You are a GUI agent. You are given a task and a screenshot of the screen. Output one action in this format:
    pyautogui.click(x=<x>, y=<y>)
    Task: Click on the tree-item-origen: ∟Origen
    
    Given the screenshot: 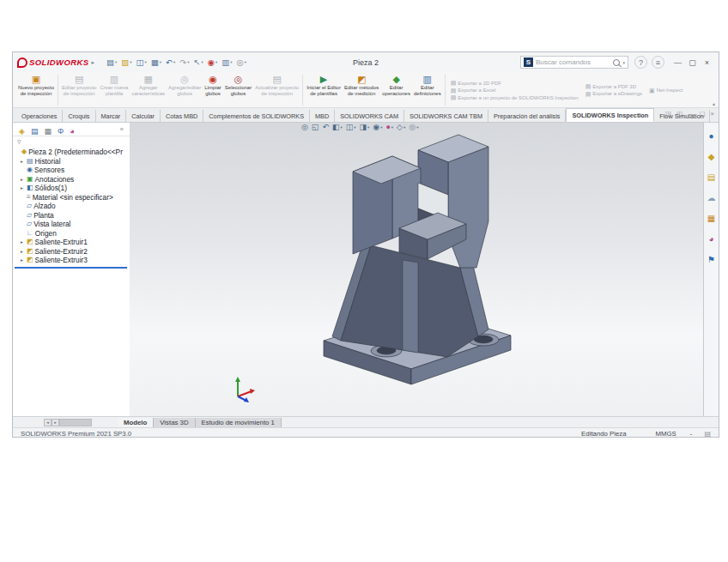 What is the action you would take?
    pyautogui.click(x=71, y=233)
    